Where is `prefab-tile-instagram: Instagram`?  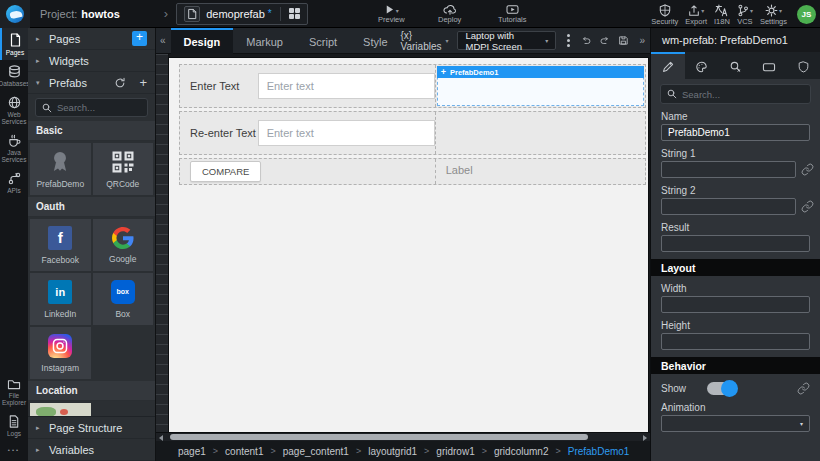 prefab-tile-instagram: Instagram is located at coordinates (60, 353).